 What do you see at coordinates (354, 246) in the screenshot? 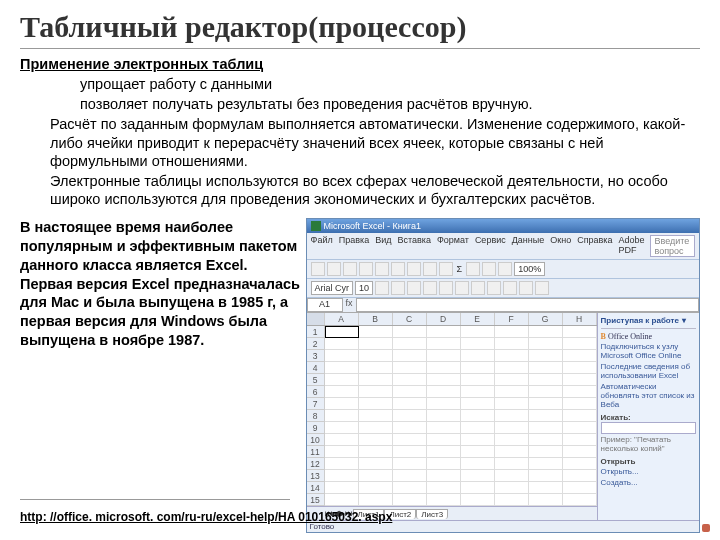
I see `menu-item: Правка` at bounding box center [354, 246].